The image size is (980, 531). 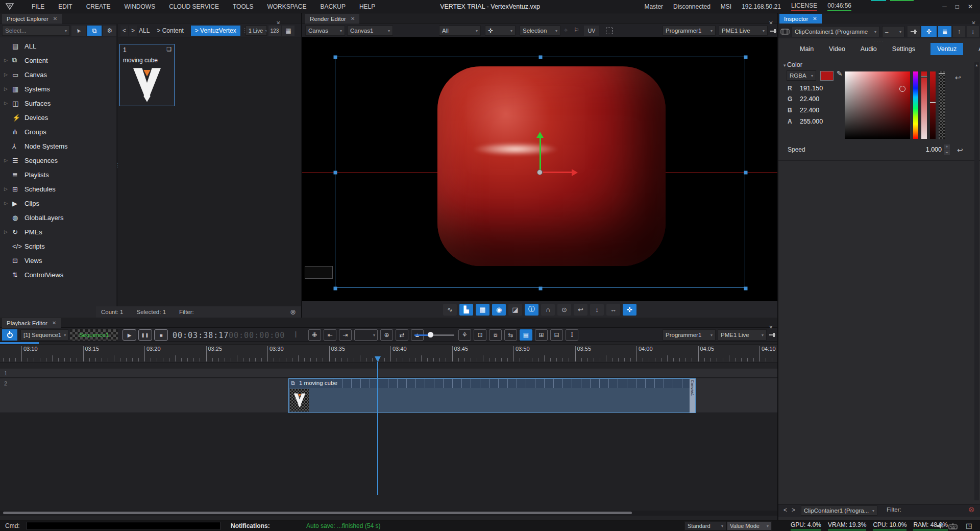 I want to click on canvas-dropdown: Canvas1▾, so click(x=370, y=31).